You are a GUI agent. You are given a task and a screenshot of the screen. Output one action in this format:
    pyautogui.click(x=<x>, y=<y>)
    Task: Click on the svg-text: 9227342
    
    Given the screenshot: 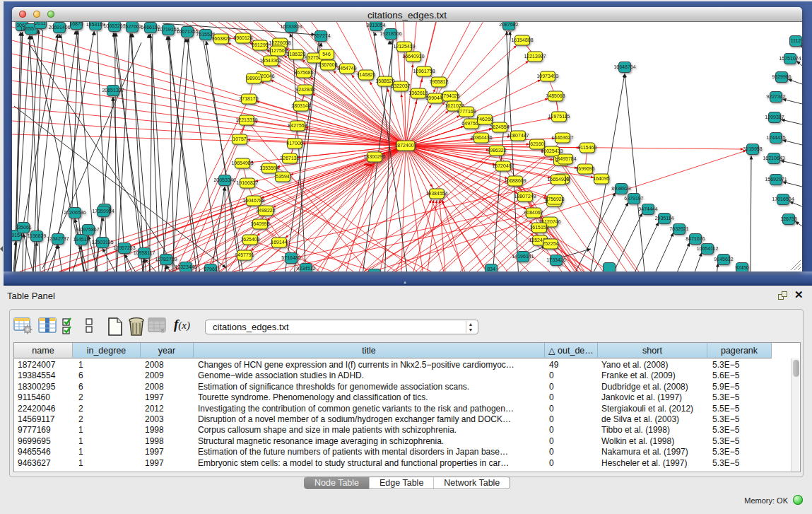 What is the action you would take?
    pyautogui.click(x=776, y=96)
    